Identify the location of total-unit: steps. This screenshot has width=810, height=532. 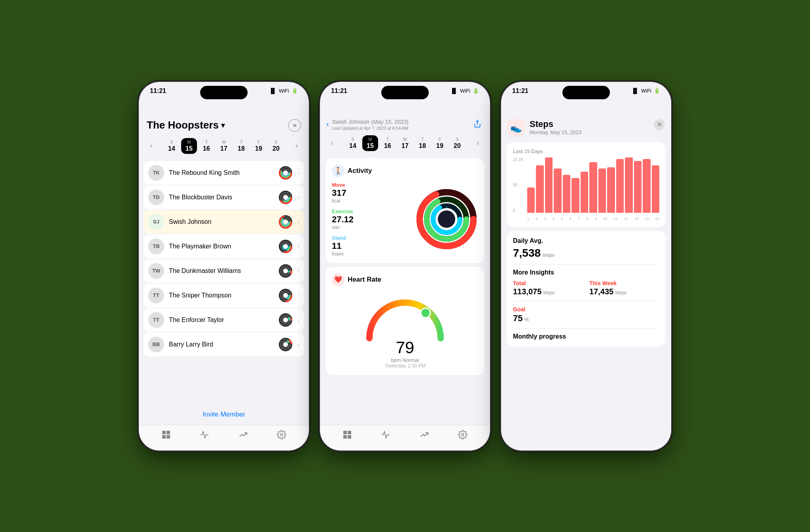
(549, 293).